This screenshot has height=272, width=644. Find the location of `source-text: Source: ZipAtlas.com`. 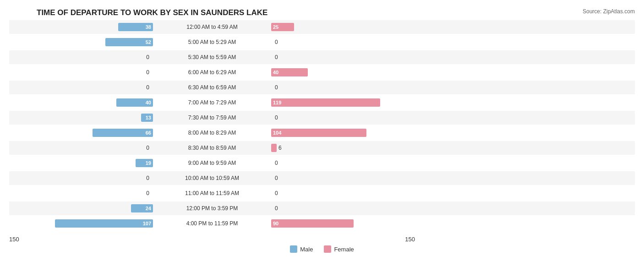

source-text: Source: ZipAtlas.com is located at coordinates (609, 11).